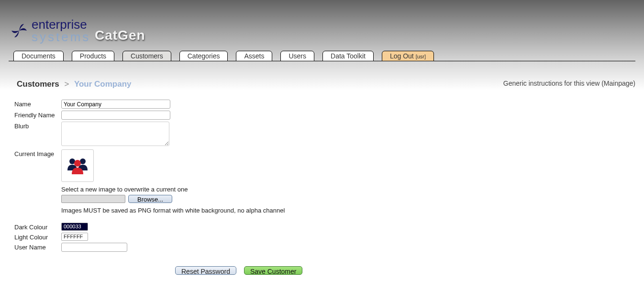  Describe the element at coordinates (116, 115) in the screenshot. I see `friendly-name-input` at that location.